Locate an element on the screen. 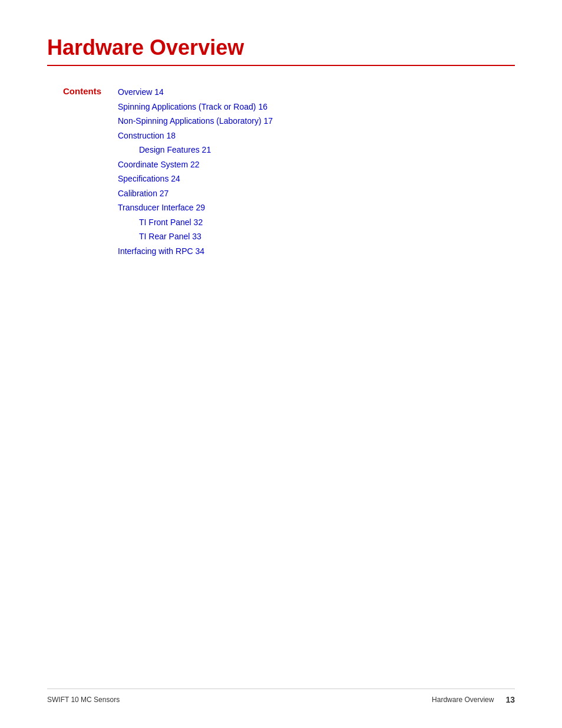 The height and width of the screenshot is (728, 562). toc-item-label: TI Rear Panel is located at coordinates (164, 236).